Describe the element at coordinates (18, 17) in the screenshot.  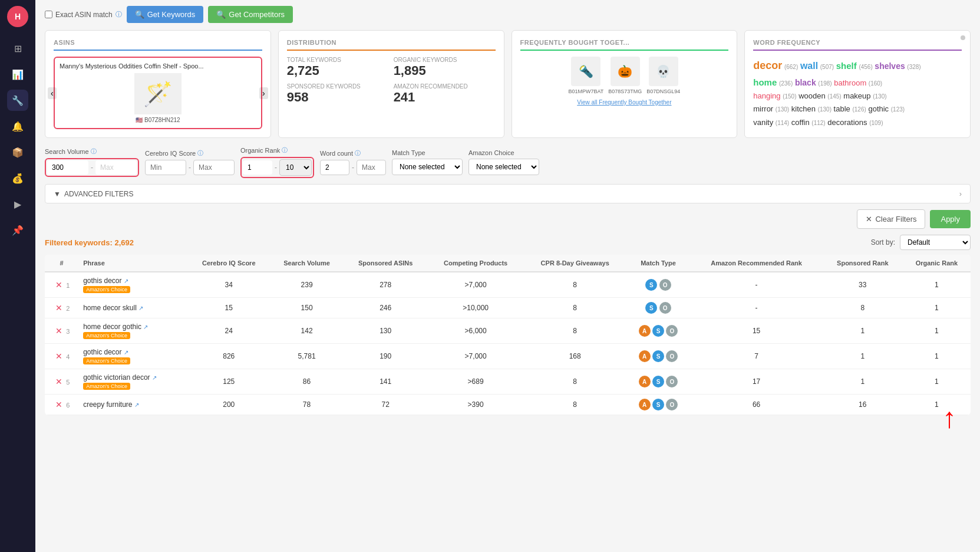
I see `sidebar-logo: H` at that location.